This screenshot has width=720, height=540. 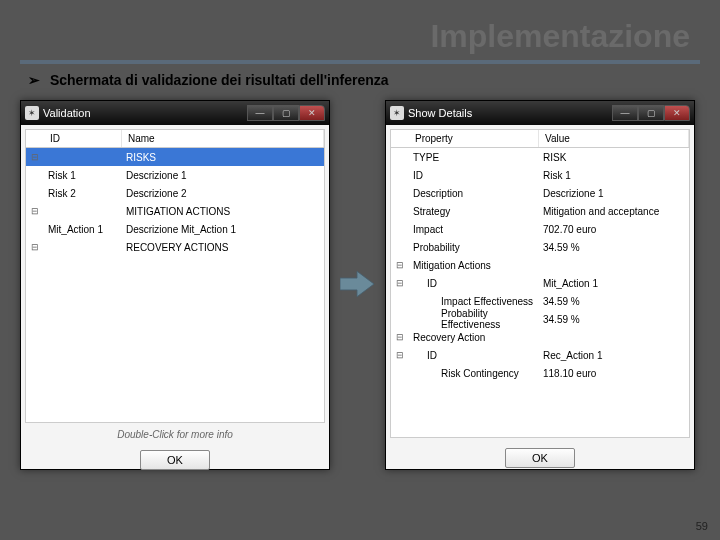 What do you see at coordinates (223, 248) in the screenshot?
I see `cell-name: RECOVERY ACTIONS` at bounding box center [223, 248].